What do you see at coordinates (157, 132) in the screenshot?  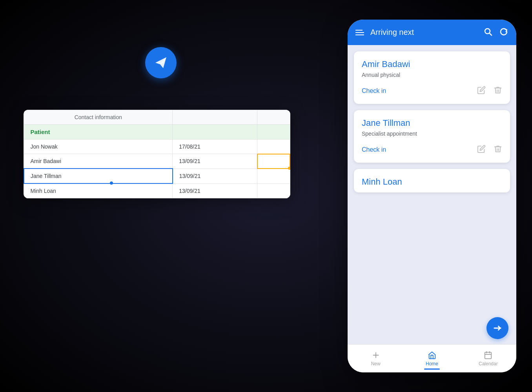 I see `section-header-row: Patient` at bounding box center [157, 132].